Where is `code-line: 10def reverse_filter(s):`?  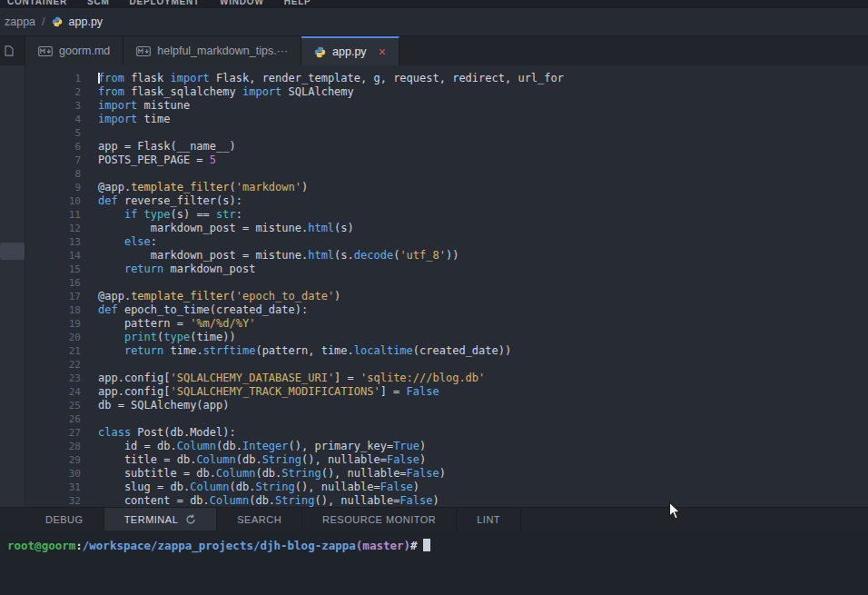 code-line: 10def reverse_filter(s): is located at coordinates (447, 202).